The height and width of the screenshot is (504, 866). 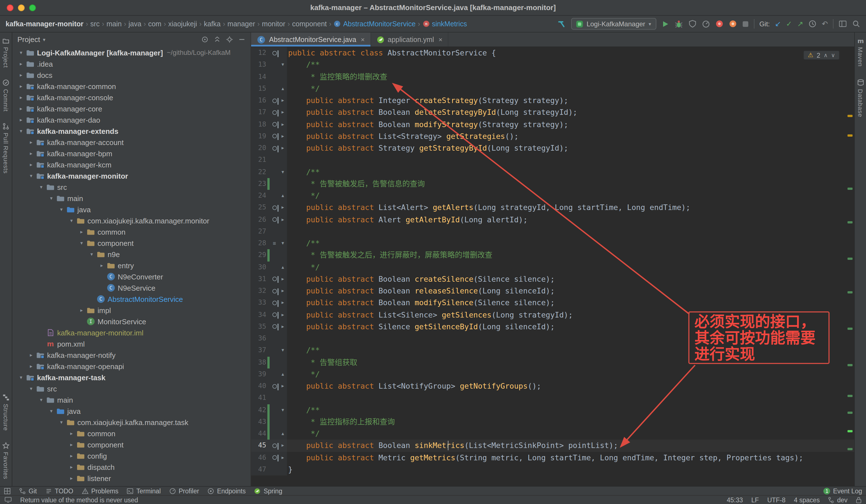 I want to click on breadcrumb-item: monitor, so click(x=274, y=24).